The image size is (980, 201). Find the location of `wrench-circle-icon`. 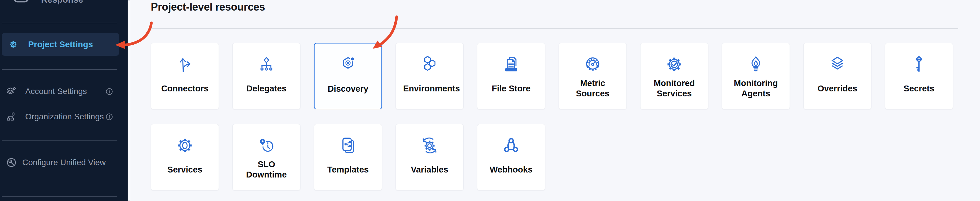

wrench-circle-icon is located at coordinates (11, 163).